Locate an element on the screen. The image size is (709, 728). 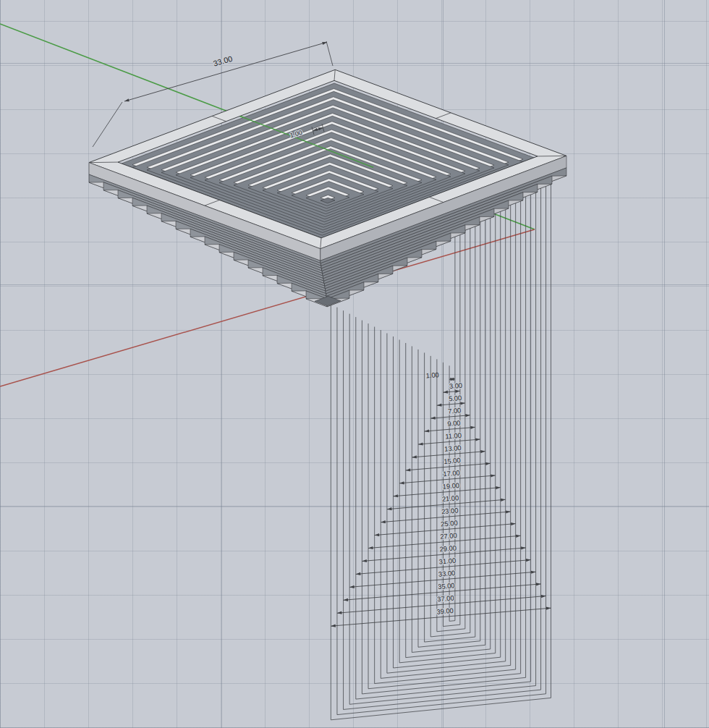
dimension-label: 35.00 is located at coordinates (446, 586).